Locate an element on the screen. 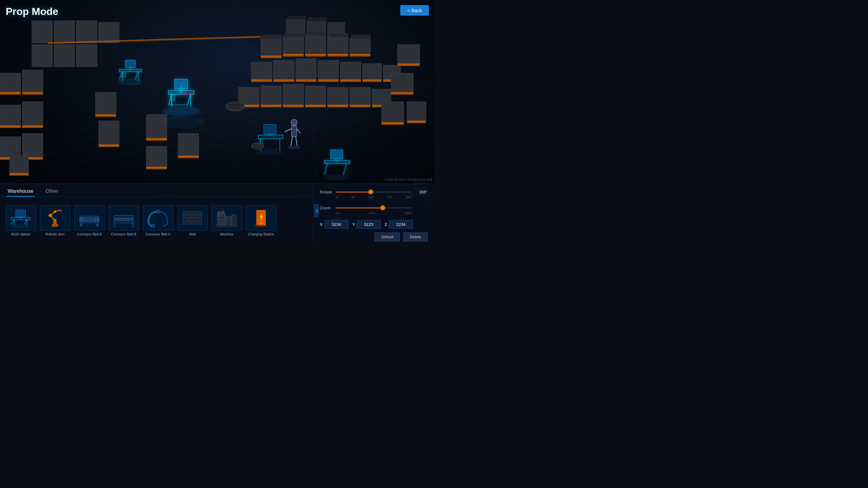  tab-warehouse: Warehouse is located at coordinates (21, 192).